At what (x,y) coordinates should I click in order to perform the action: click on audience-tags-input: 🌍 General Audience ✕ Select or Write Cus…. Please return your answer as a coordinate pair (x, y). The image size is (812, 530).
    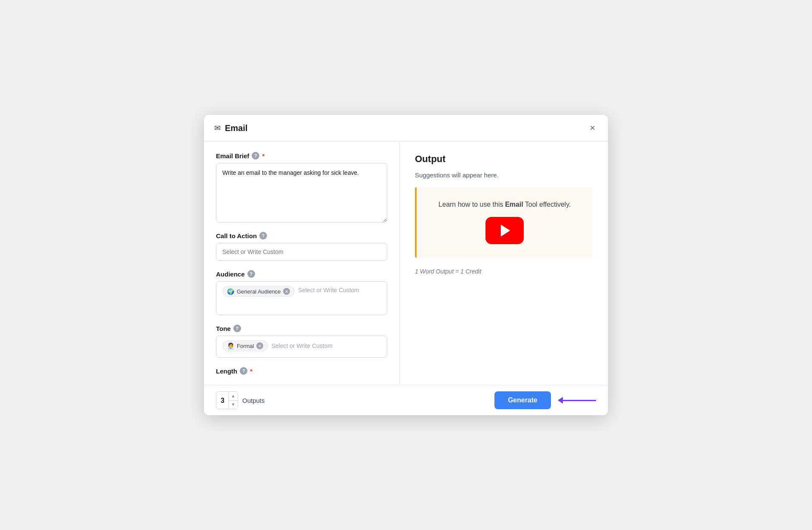
    Looking at the image, I should click on (302, 298).